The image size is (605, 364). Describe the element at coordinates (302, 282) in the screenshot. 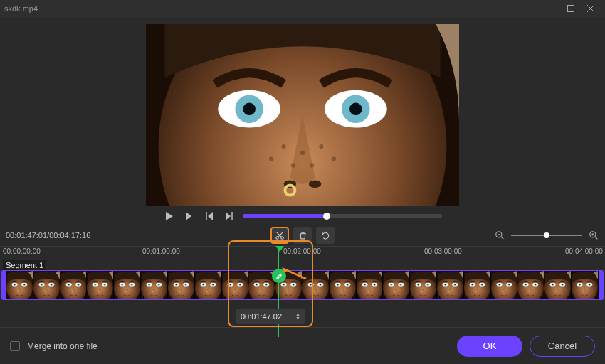

I see `timeline: Segment 1 00:01:47.02 ▲ ▼` at that location.